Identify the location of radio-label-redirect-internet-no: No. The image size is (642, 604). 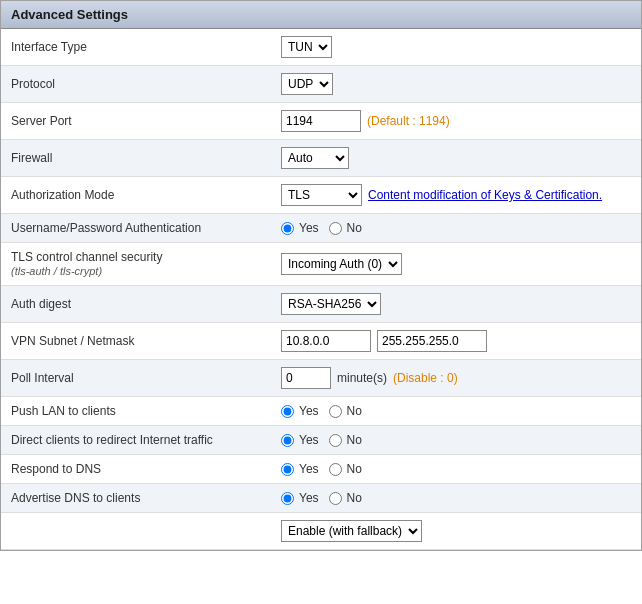
(346, 440).